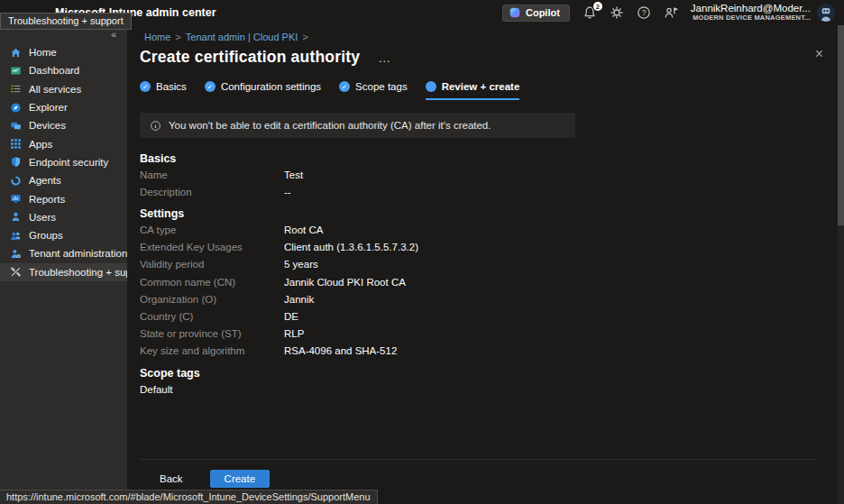  What do you see at coordinates (63, 272) in the screenshot?
I see `sidebar-item-troubleshooting-support: Troubleshooting + support⋮` at bounding box center [63, 272].